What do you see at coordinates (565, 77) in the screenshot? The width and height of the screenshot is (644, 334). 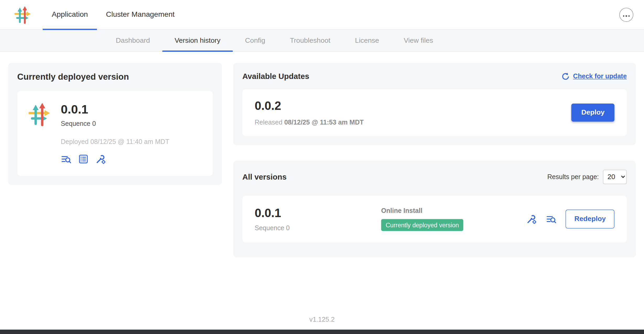 I see `refresh-icon` at bounding box center [565, 77].